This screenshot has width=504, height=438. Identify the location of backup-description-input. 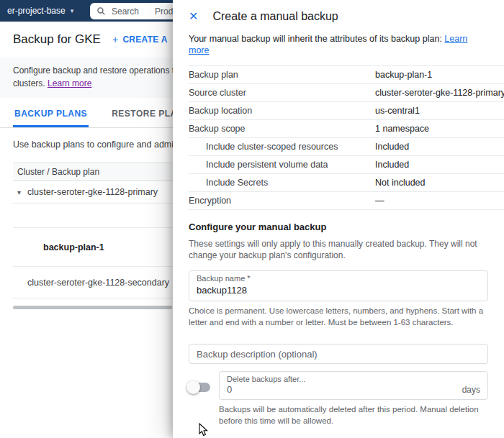
(338, 354).